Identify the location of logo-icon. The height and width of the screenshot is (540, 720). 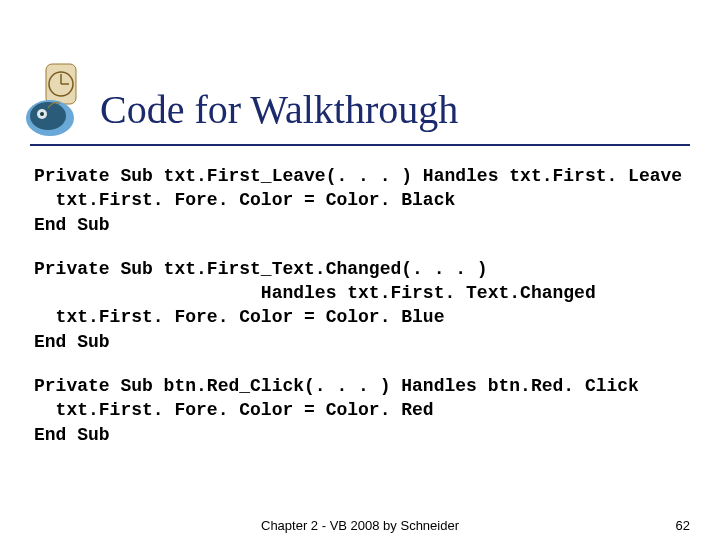
(55, 100).